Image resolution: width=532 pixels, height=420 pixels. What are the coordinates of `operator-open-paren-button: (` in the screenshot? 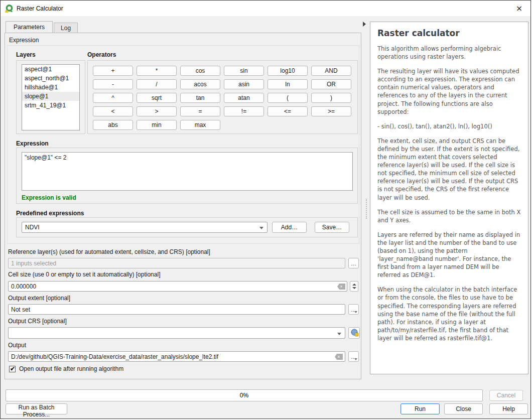 It's located at (288, 98).